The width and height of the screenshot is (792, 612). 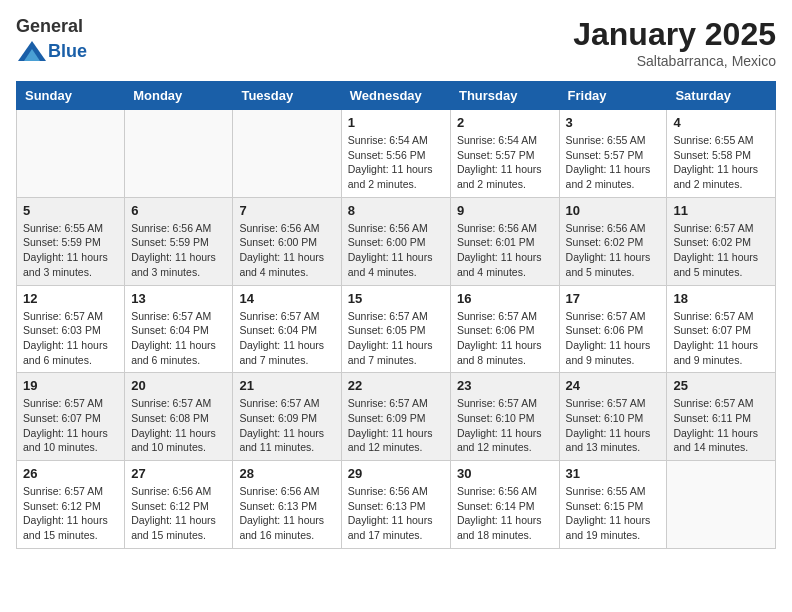 What do you see at coordinates (722, 329) in the screenshot?
I see `calendar-cell: 18Sunrise: 6:57 AM Sunset: 6:07 PM Dayli…` at bounding box center [722, 329].